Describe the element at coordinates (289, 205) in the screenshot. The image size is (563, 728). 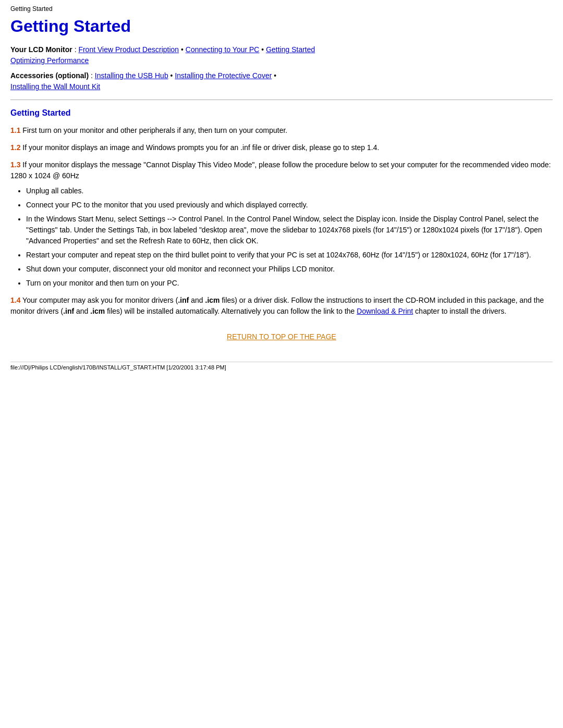
I see `bullet-item: Connect your PC to the monitor that you …` at that location.